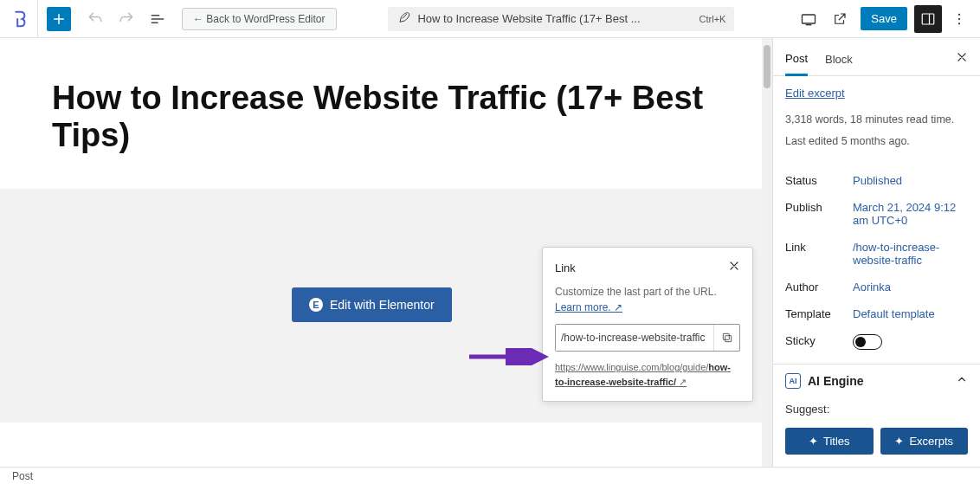 The height and width of the screenshot is (484, 980). What do you see at coordinates (260, 19) in the screenshot?
I see `back-to-wordpress-button: ← Back to WordPress Editor` at bounding box center [260, 19].